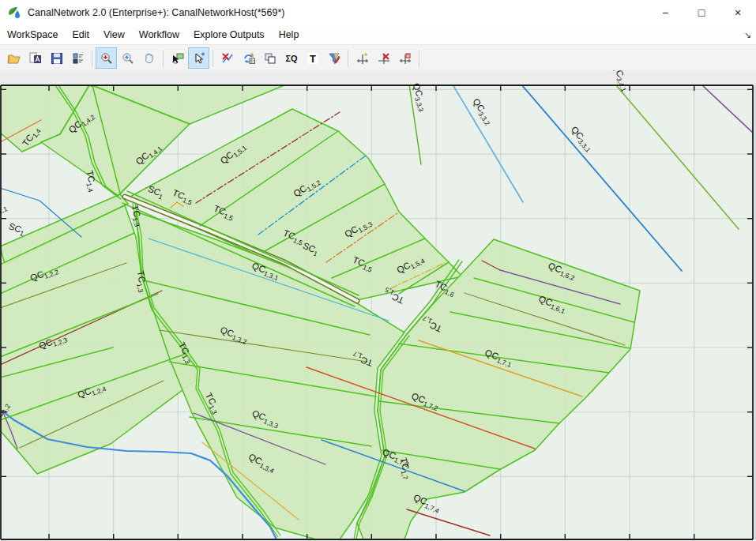 Image resolution: width=756 pixels, height=541 pixels. I want to click on display-options-icon, so click(78, 58).